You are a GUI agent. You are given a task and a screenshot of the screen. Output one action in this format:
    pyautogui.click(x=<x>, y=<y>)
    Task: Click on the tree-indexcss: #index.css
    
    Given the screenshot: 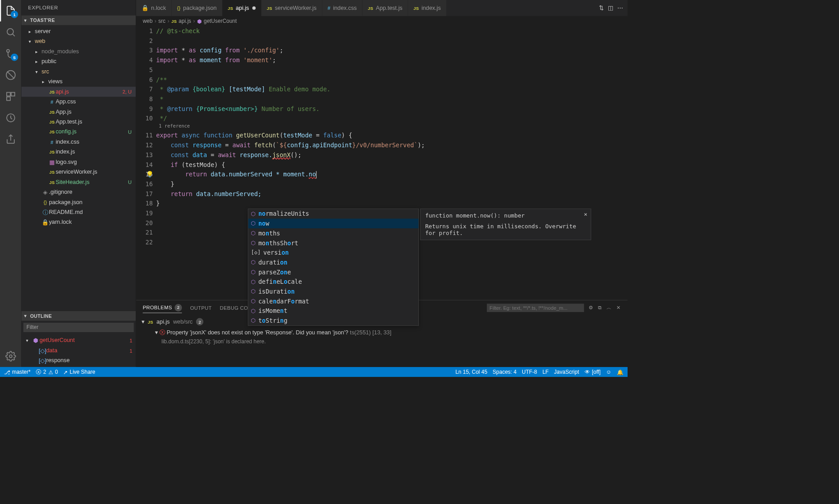 What is the action you would take?
    pyautogui.click(x=79, y=142)
    